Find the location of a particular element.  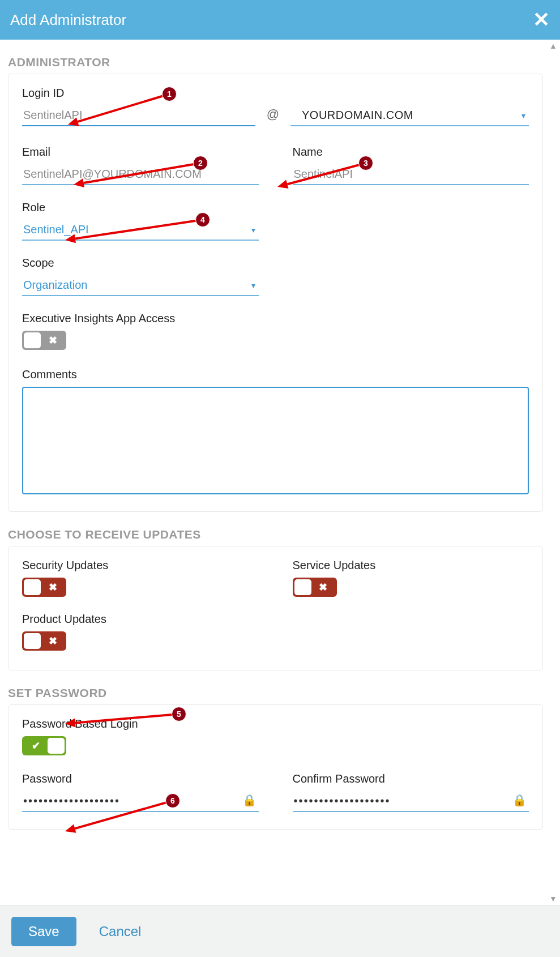

pw-login-toggle: ✔ is located at coordinates (44, 746).